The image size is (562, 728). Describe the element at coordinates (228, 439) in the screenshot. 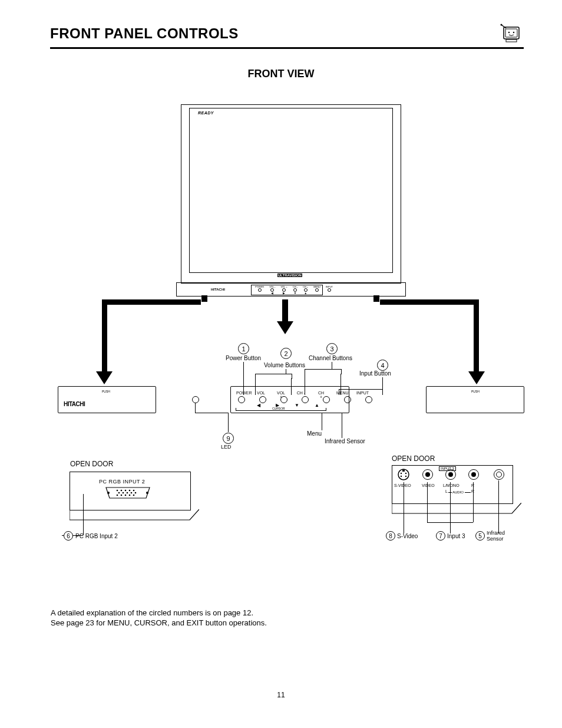

I see `badge-9-num: 9` at that location.